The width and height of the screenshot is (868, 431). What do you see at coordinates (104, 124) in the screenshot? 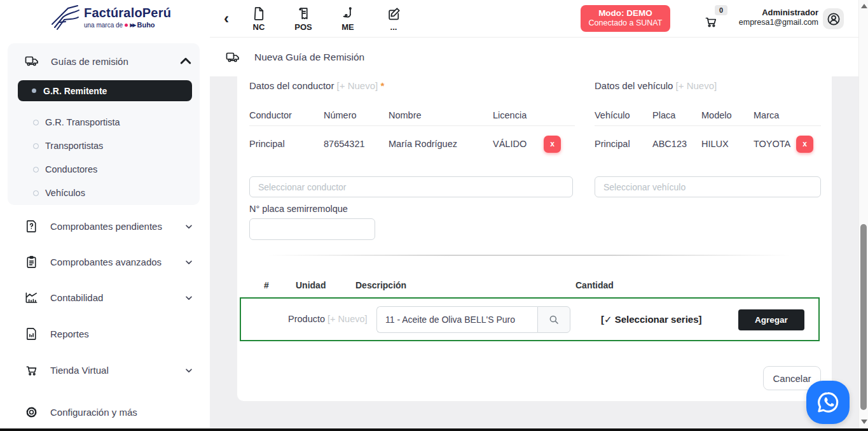
I see `sidebar-group-guias: Guías de remisión G.R. Remitente G.R. Tr…` at bounding box center [104, 124].